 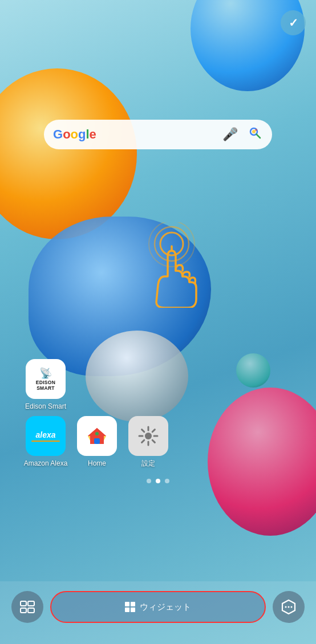 What do you see at coordinates (46, 463) in the screenshot?
I see `alexa-label: Amazon Alexa` at bounding box center [46, 463].